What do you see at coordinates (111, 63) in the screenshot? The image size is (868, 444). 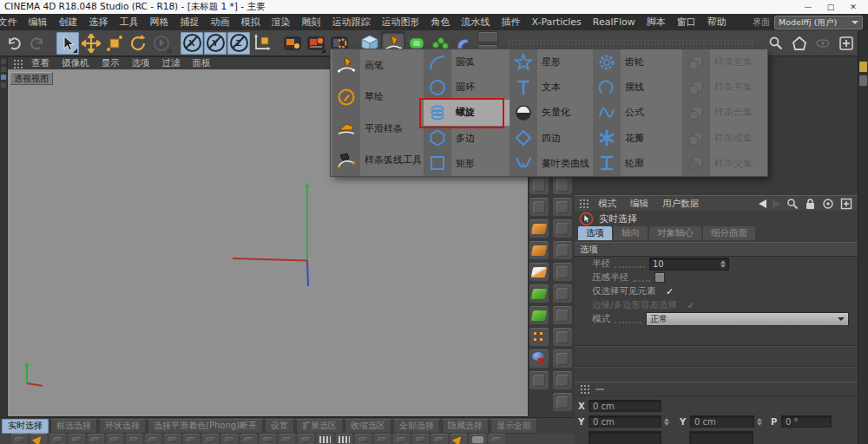 I see `viewport-menu-display: 显示` at bounding box center [111, 63].